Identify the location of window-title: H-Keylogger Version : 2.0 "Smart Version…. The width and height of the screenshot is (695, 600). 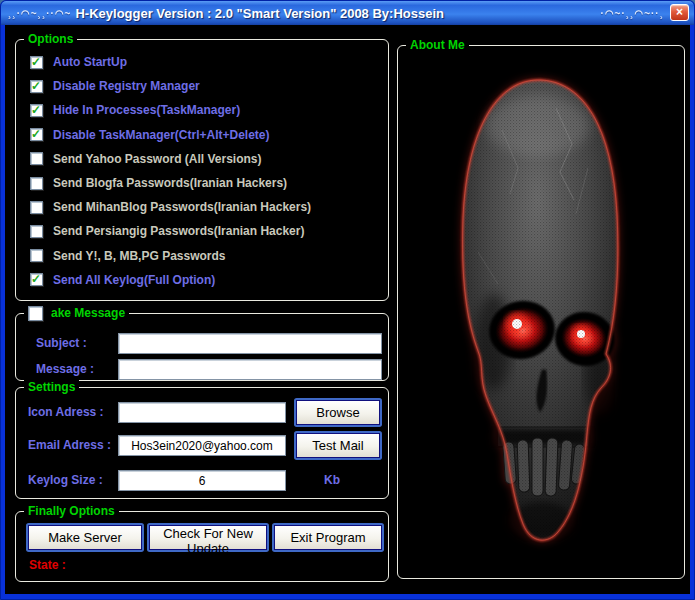
(260, 14).